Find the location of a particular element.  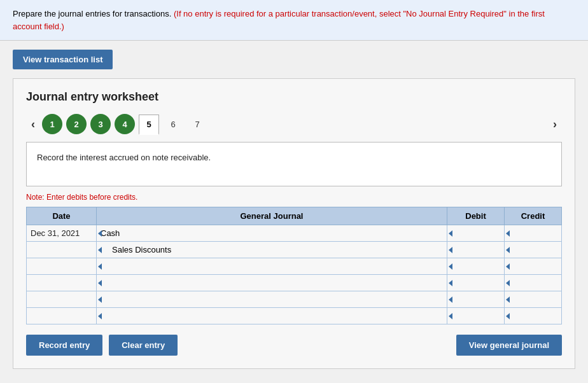

date-cell-1: Dec 31, 2021 is located at coordinates (62, 233).